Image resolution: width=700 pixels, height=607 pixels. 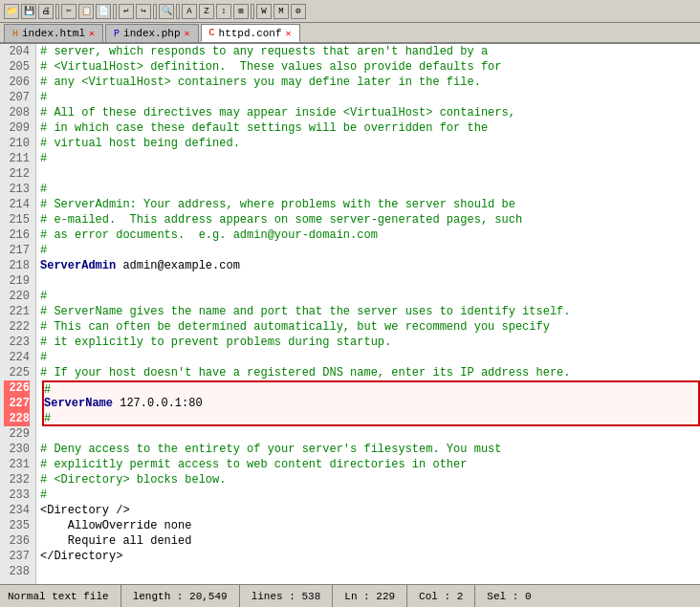 I want to click on line-number-207: 207, so click(x=17, y=98).